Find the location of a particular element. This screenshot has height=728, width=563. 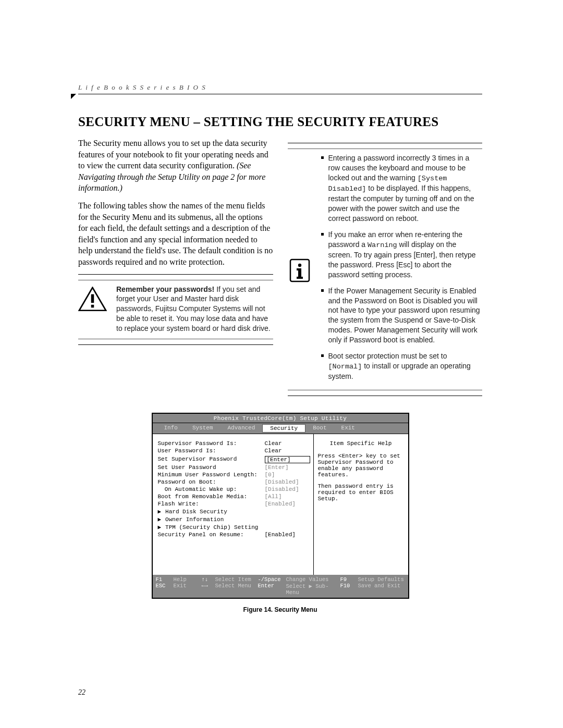

info-item: If you make an error when re-entering th… is located at coordinates (402, 255).